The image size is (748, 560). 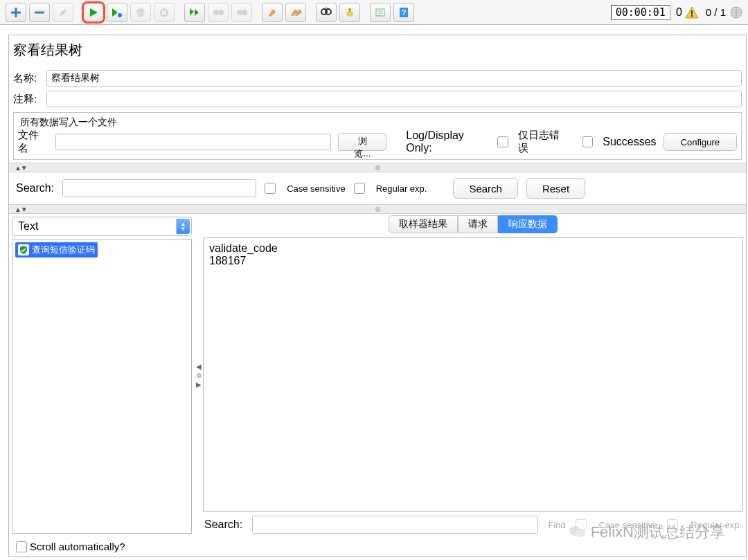 What do you see at coordinates (629, 525) in the screenshot?
I see `response-case-label: Case sensitive` at bounding box center [629, 525].